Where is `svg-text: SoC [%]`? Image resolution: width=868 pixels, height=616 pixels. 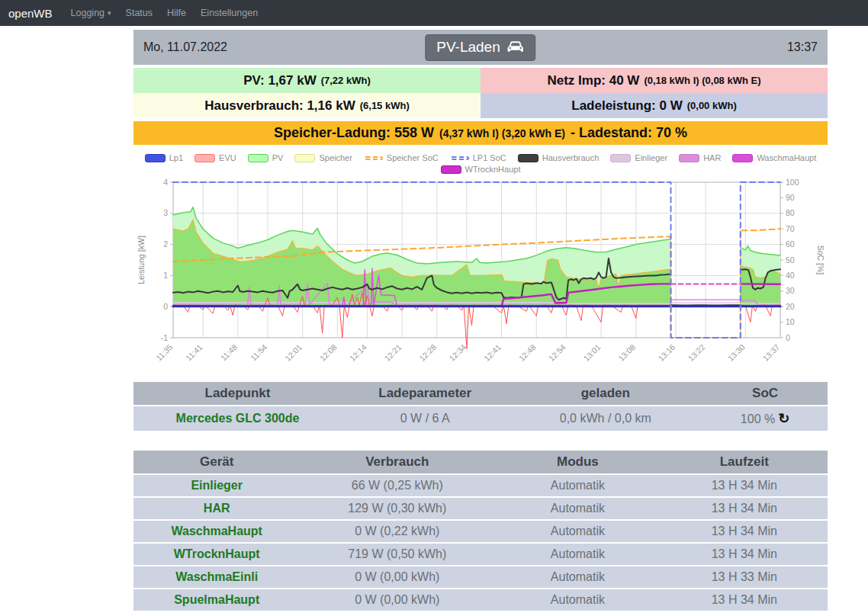 svg-text: SoC [%] is located at coordinates (821, 261).